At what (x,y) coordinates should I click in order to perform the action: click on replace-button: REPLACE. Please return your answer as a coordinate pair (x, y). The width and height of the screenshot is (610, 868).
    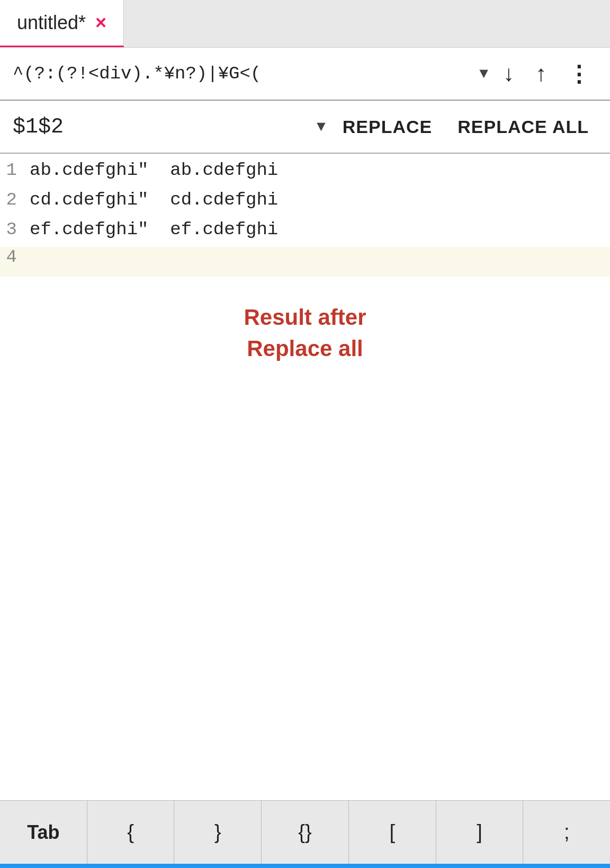
    Looking at the image, I should click on (388, 127).